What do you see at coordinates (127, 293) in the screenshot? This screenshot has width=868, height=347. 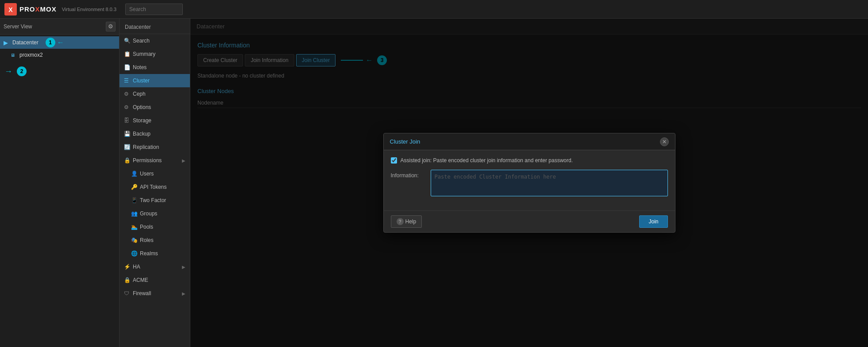 I see `firewall-nav-icon: 🛡` at bounding box center [127, 293].